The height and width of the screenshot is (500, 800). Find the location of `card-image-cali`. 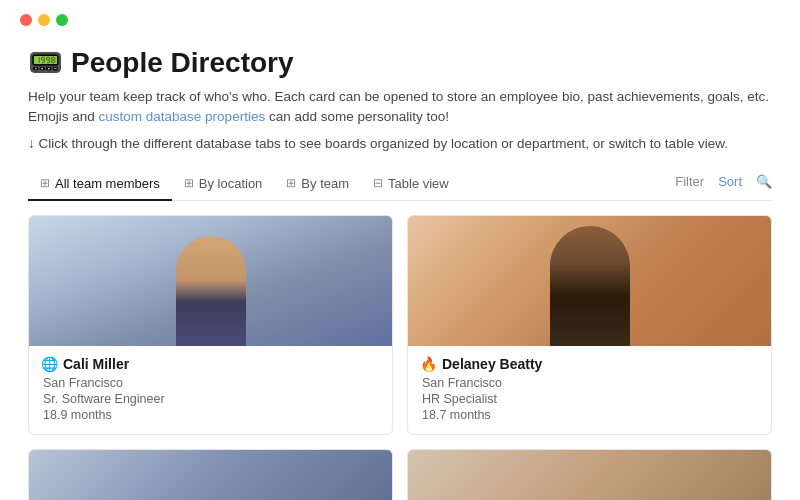

card-image-cali is located at coordinates (210, 281).